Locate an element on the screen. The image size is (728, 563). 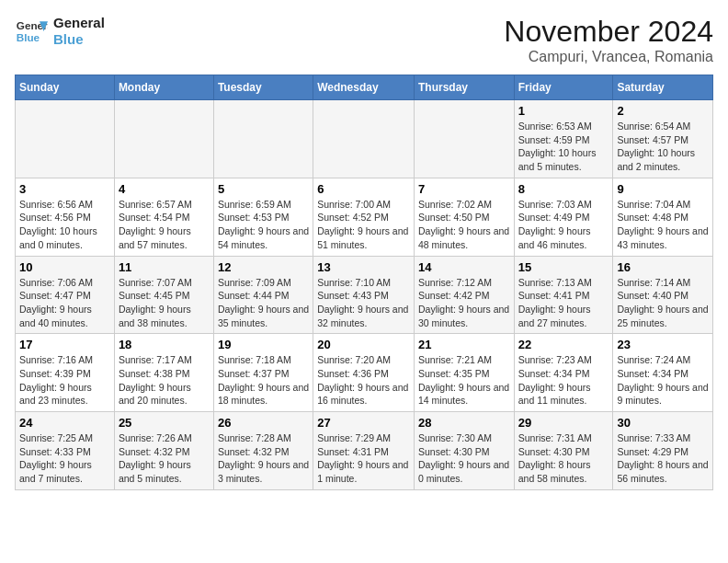
day-info: Sunrise: 7:09 AM Sunset: 4:44 PM Dayligh… is located at coordinates (263, 304).